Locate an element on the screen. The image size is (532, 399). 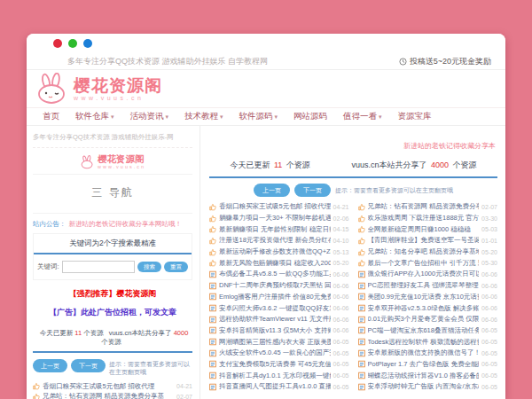
article-title-link: PC恋照整理好友工具 强绑流翠琴整理专家 效 is located at coordinates (424, 286).